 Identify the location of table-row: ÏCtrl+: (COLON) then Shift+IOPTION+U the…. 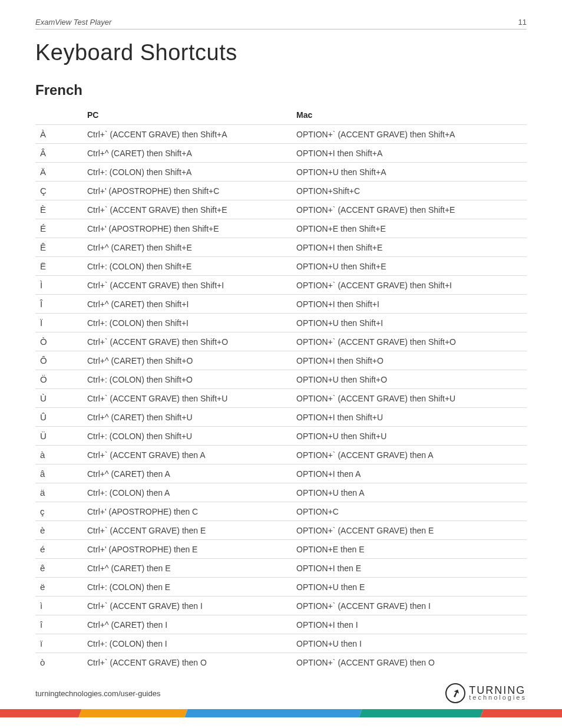
(281, 323).